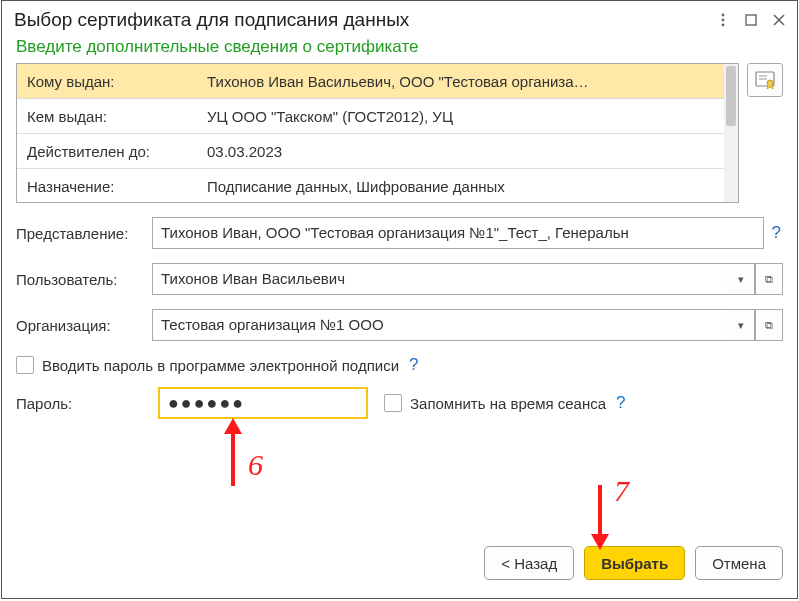  What do you see at coordinates (112, 82) in the screenshot?
I see `row-label: Кому выдан:` at bounding box center [112, 82].